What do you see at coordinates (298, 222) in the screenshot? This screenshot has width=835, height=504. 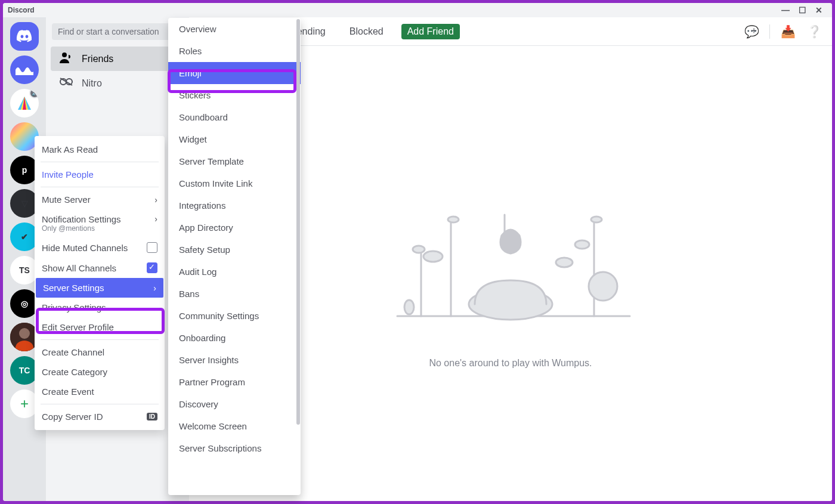 I see `scrollbar-thumb` at bounding box center [298, 222].